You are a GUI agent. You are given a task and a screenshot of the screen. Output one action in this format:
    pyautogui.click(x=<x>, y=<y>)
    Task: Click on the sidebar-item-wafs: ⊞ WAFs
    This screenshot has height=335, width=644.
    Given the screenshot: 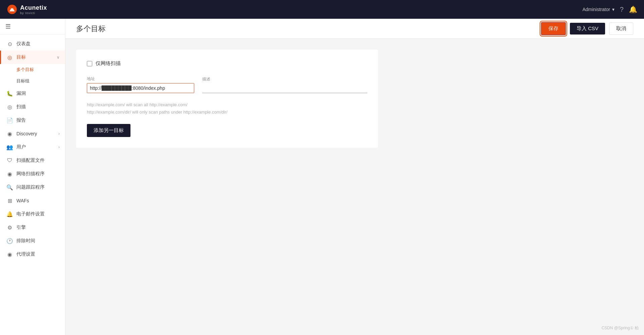 What is the action you would take?
    pyautogui.click(x=33, y=201)
    